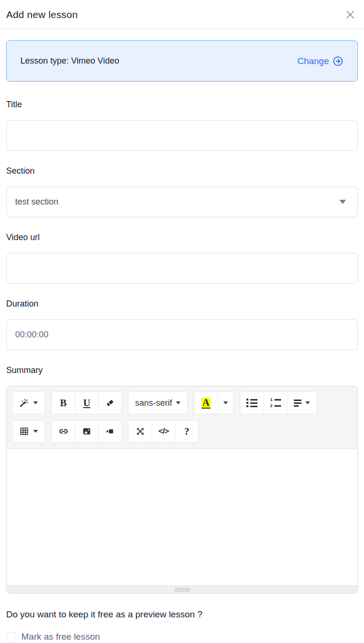 The image size is (364, 643). I want to click on table-group, so click(28, 431).